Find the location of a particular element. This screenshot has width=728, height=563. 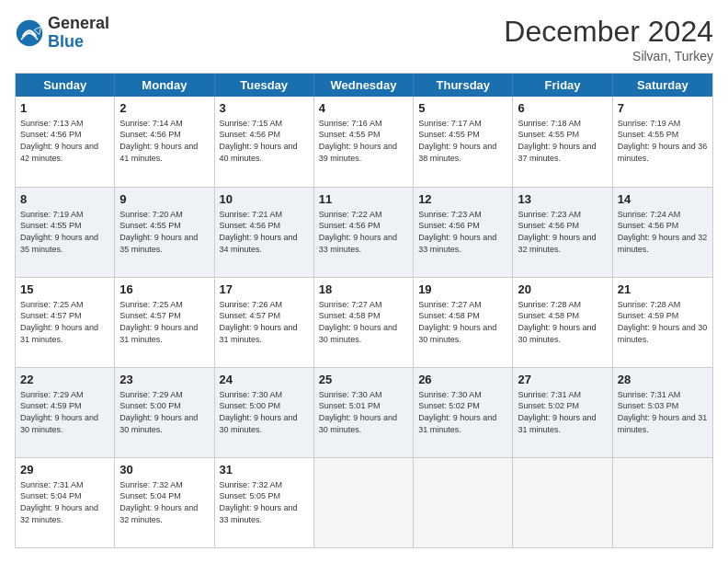

location: Silvan, Turkey is located at coordinates (609, 56).